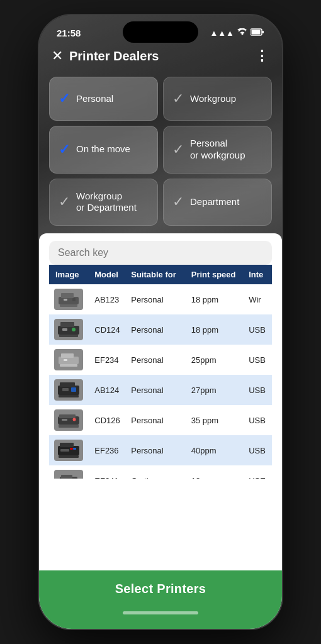 The width and height of the screenshot is (321, 644). What do you see at coordinates (160, 600) in the screenshot?
I see `select-button-wrap: Select Printers` at bounding box center [160, 600].